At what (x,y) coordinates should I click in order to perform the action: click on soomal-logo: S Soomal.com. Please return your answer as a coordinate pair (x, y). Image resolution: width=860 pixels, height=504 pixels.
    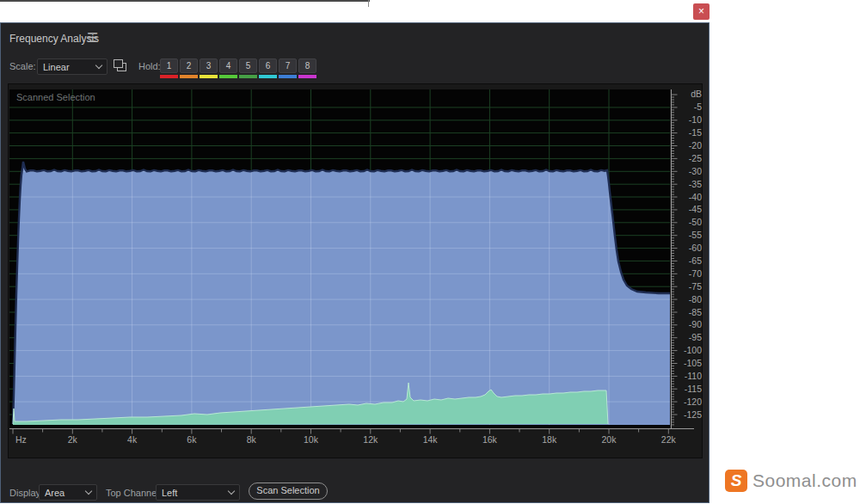
    Looking at the image, I should click on (791, 481).